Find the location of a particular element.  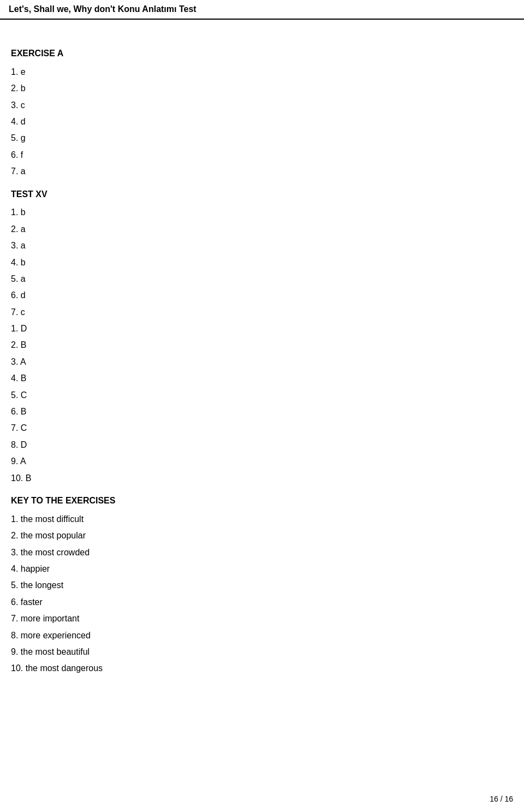

list-item: 7. a is located at coordinates (262, 171).